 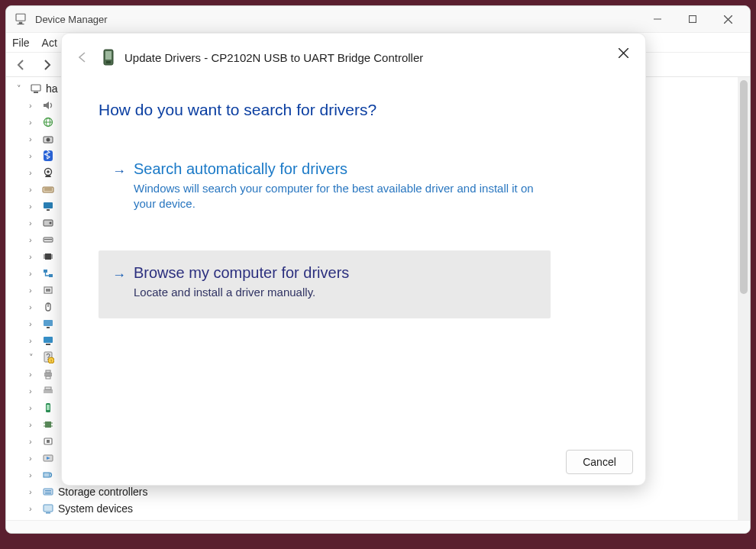 What do you see at coordinates (36, 89) in the screenshot?
I see `computer-icon` at bounding box center [36, 89].